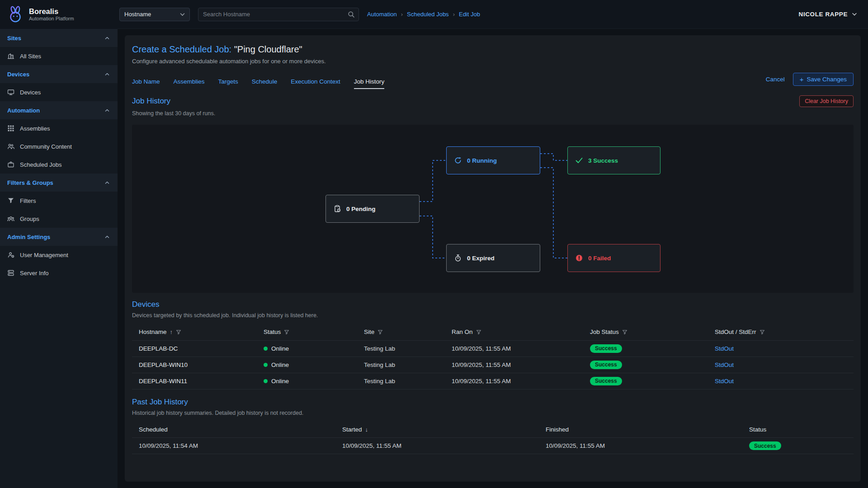 The image size is (868, 488). Describe the element at coordinates (278, 14) in the screenshot. I see `search-input` at that location.